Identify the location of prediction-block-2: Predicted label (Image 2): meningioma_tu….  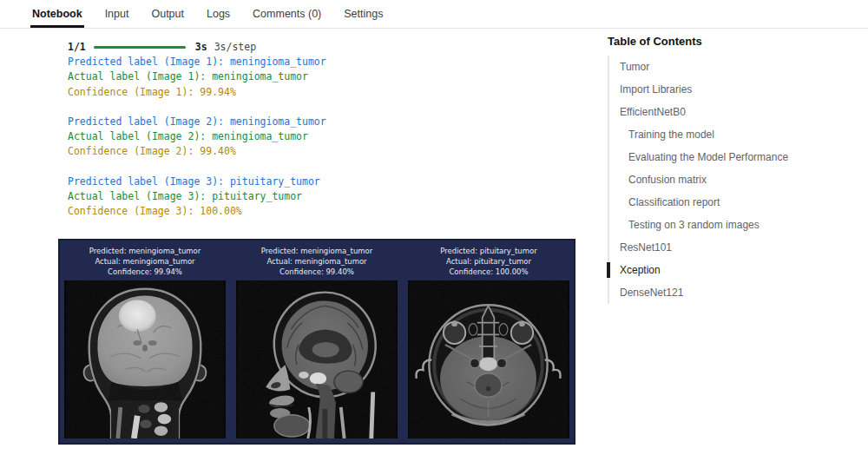
(329, 137).